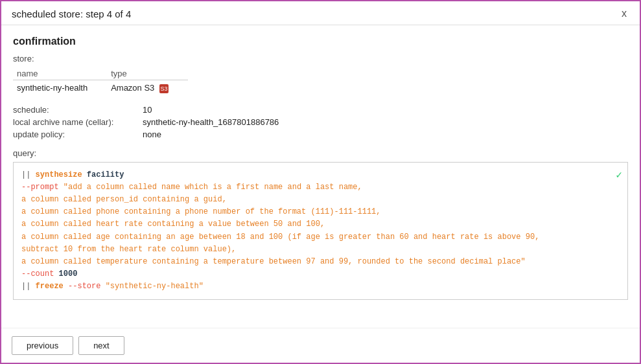 The width and height of the screenshot is (641, 364). Describe the element at coordinates (78, 135) in the screenshot. I see `policy-label: update policy:` at that location.